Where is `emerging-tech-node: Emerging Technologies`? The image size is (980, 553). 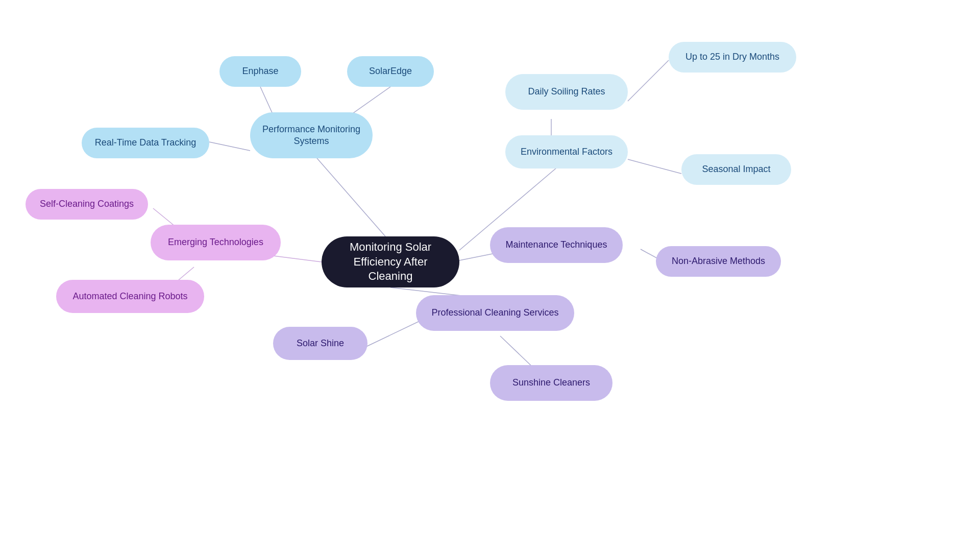
emerging-tech-node: Emerging Technologies is located at coordinates (215, 243).